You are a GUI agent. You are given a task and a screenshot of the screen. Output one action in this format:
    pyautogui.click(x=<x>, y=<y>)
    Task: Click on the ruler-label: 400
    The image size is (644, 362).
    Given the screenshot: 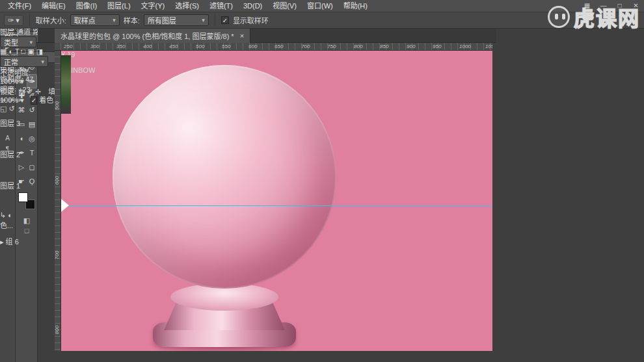 What is the action you would take?
    pyautogui.click(x=147, y=47)
    